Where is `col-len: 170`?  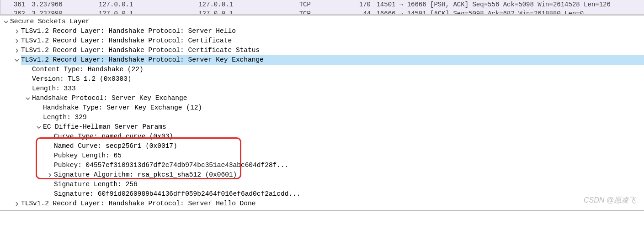
col-len: 170 is located at coordinates (362, 5).